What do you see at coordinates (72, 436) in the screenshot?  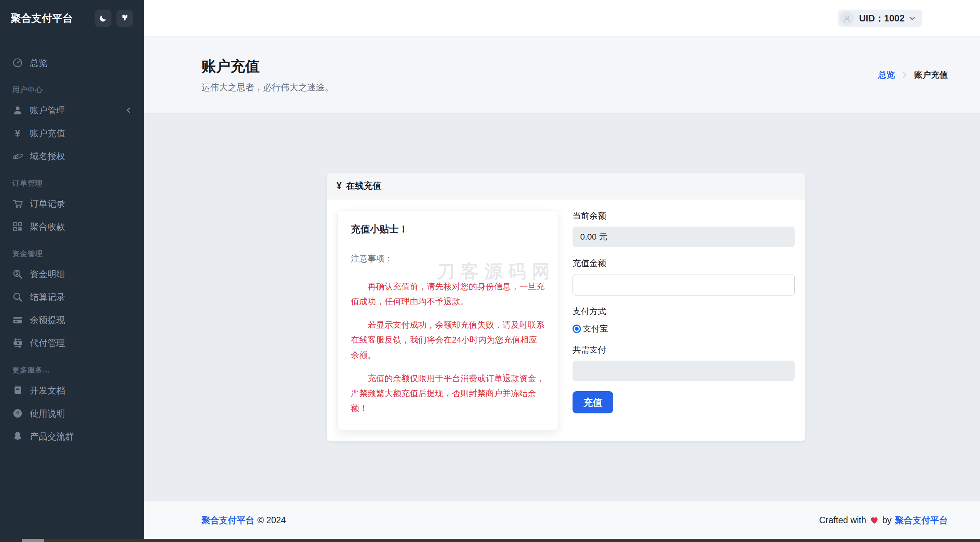 I see `sidebar-item-product-group: 产品交流群` at bounding box center [72, 436].